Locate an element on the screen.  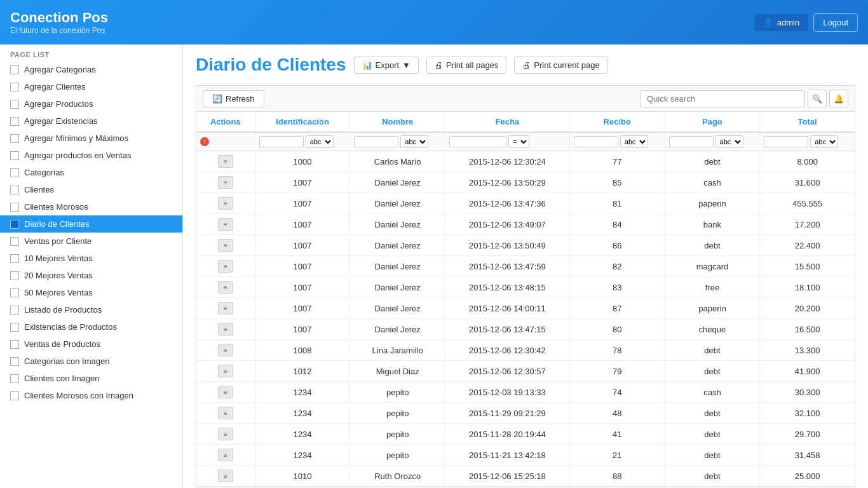
col-header-pago: Pago is located at coordinates (712, 122).